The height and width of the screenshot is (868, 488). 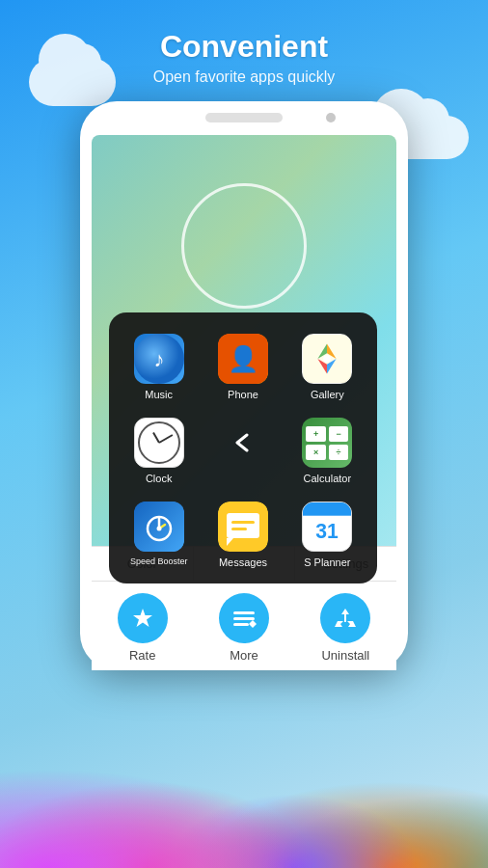 I want to click on calc-cell-2: −, so click(x=339, y=434).